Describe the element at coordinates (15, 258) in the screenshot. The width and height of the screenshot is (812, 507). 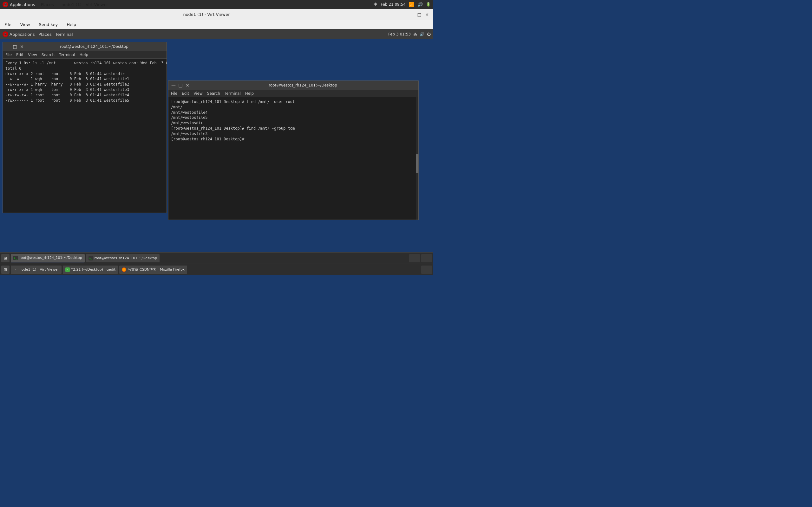
I see `terminal-icon: >_` at that location.